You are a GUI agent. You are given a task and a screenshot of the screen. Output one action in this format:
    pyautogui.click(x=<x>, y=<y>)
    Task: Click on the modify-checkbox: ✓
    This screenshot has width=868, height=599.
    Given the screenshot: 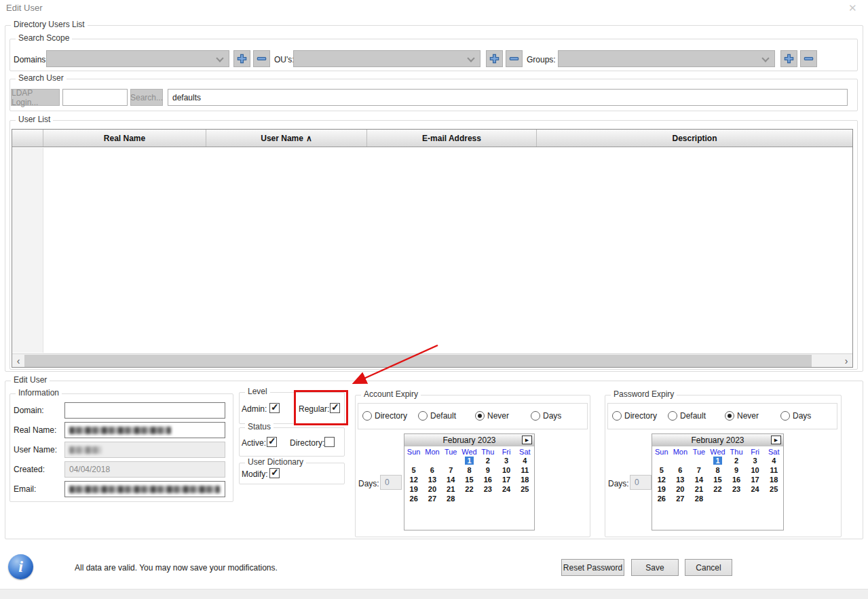 What is the action you would take?
    pyautogui.click(x=274, y=474)
    